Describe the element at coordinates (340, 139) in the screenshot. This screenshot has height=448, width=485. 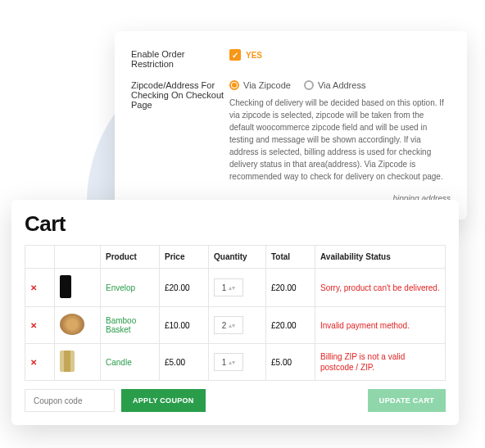
I see `help-text: Checking of delivery will be decided bas…` at that location.